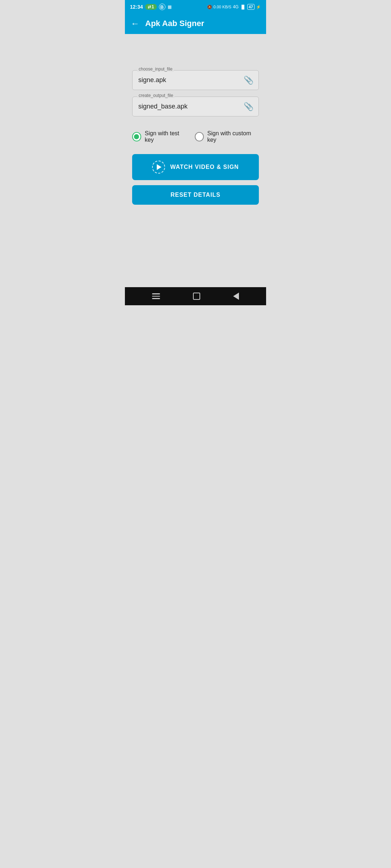 This screenshot has width=391, height=868. I want to click on watch-sign-button: WATCH VIDEO & SIGN, so click(196, 167).